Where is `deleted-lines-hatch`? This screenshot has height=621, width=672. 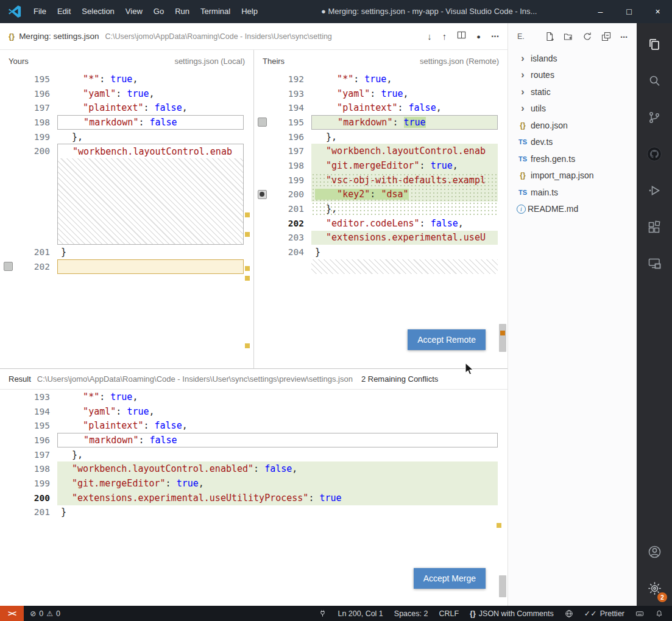 deleted-lines-hatch is located at coordinates (127, 202).